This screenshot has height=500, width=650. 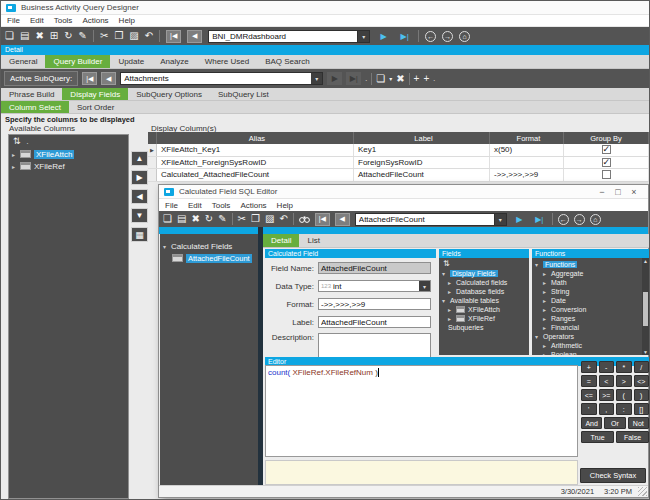 What do you see at coordinates (580, 220) in the screenshot?
I see `forward-icon: →` at bounding box center [580, 220].